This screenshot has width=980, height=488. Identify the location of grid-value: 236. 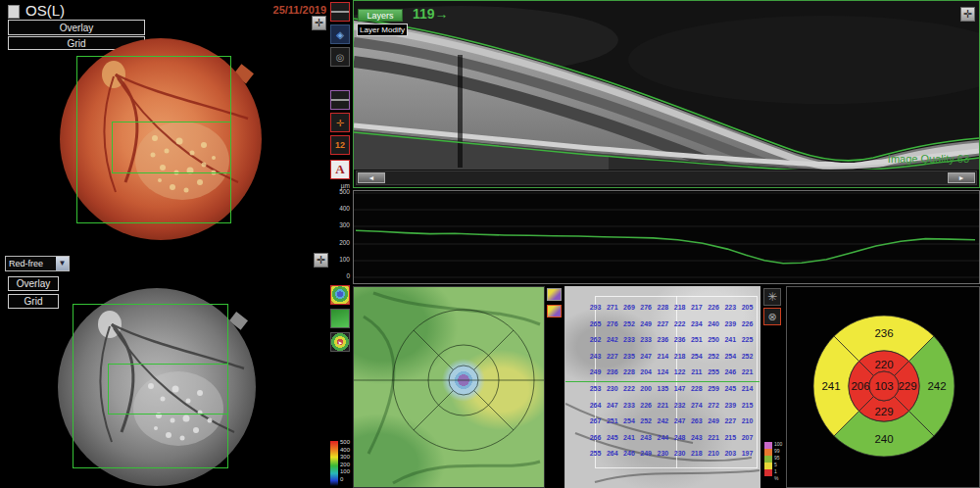
(680, 341).